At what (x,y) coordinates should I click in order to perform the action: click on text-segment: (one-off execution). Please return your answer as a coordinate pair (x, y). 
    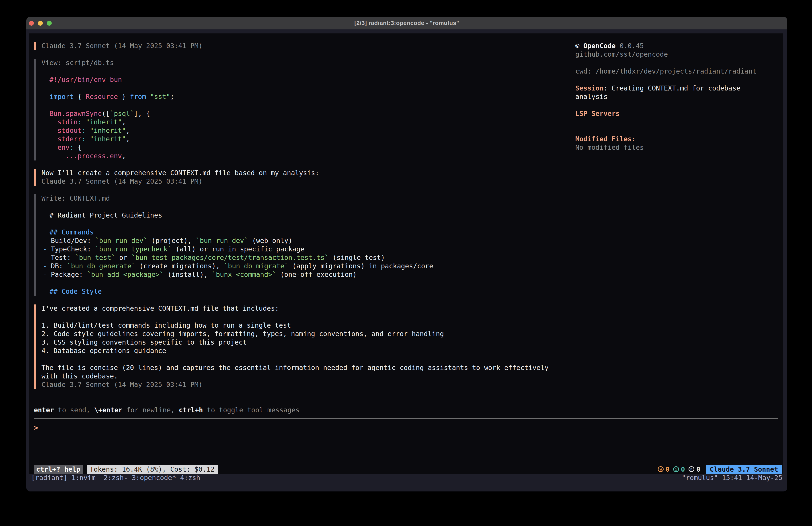
    Looking at the image, I should click on (317, 274).